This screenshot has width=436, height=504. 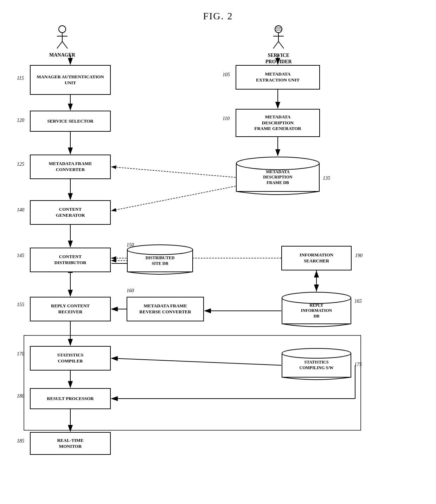 What do you see at coordinates (20, 120) in the screenshot?
I see `ref-120: 120` at bounding box center [20, 120].